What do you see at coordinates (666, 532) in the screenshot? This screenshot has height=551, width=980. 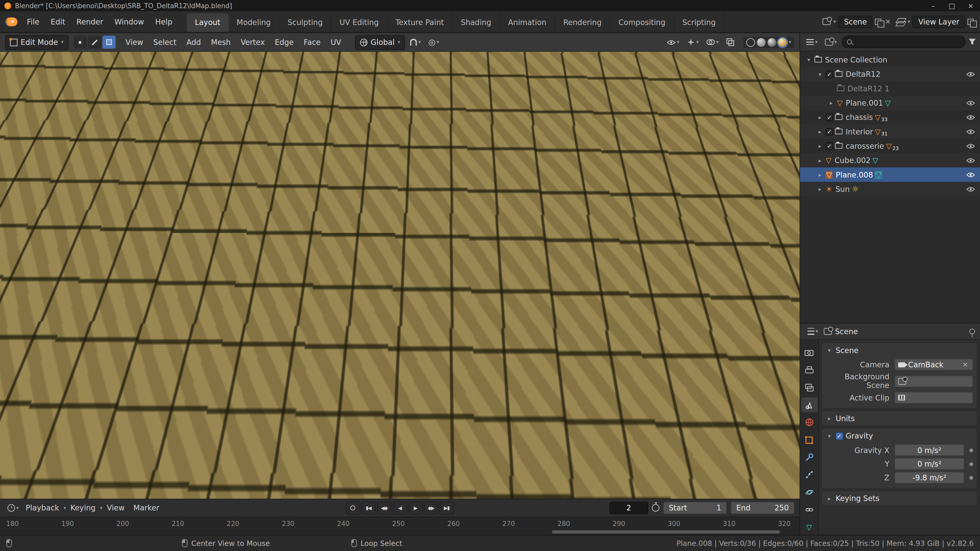 I see `timeline-scrollbar` at bounding box center [666, 532].